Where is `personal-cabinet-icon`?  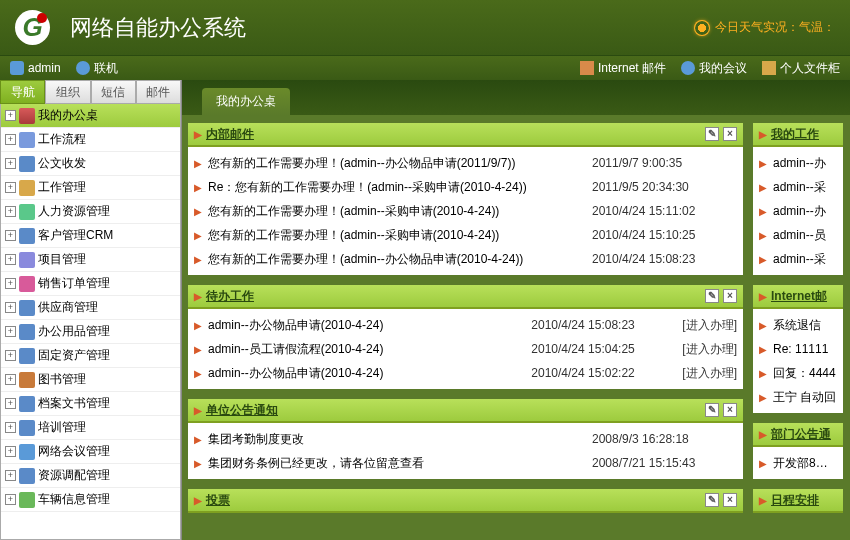
personal-cabinet-icon is located at coordinates (769, 68).